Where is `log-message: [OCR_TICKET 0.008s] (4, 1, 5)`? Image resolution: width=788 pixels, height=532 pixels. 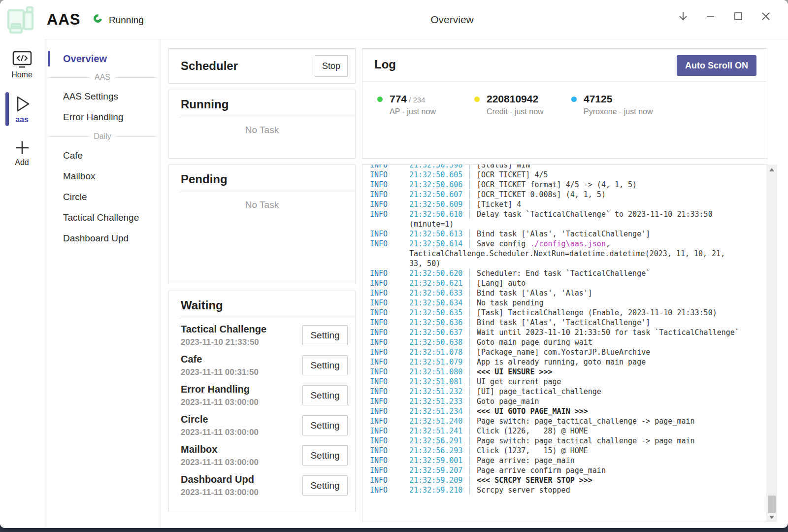 log-message: [OCR_TICKET 0.008s] (4, 1, 5) is located at coordinates (541, 195).